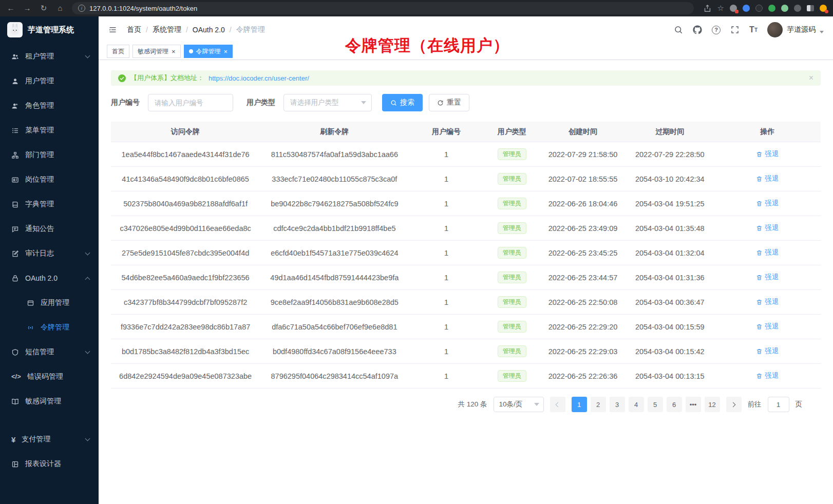 This screenshot has width=833, height=504. What do you see at coordinates (49, 56) in the screenshot?
I see `sidebar-item-tenant: 租户管理` at bounding box center [49, 56].